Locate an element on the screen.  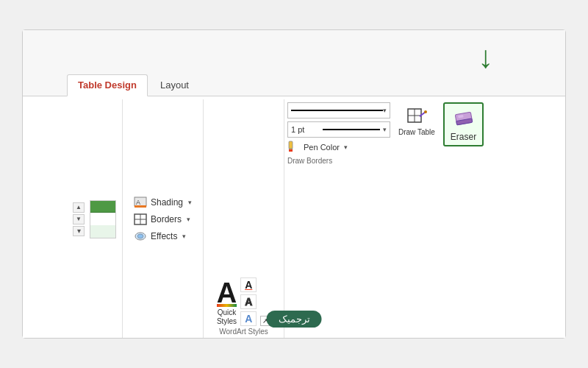
eraser-label: Eraser is located at coordinates (463, 137).